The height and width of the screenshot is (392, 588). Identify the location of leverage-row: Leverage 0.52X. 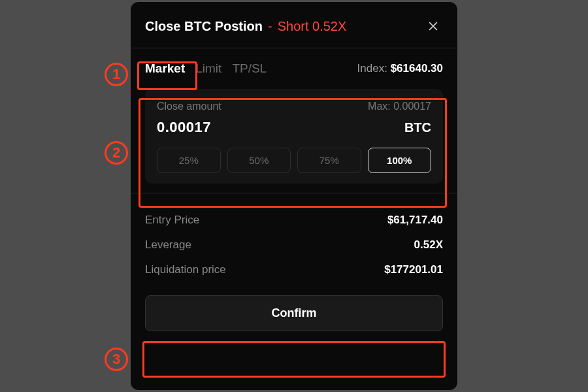
(294, 245).